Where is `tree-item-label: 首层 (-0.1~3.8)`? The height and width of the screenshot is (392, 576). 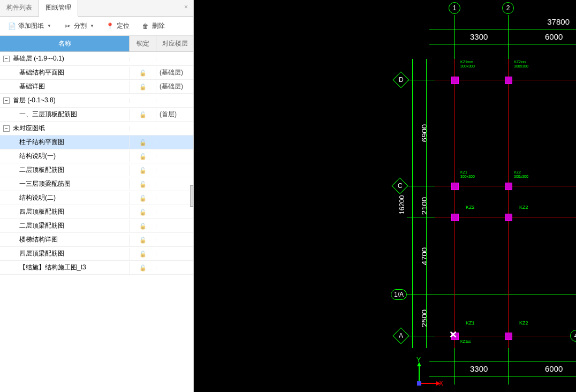 tree-item-label: 首层 (-0.1~3.8) is located at coordinates (34, 101).